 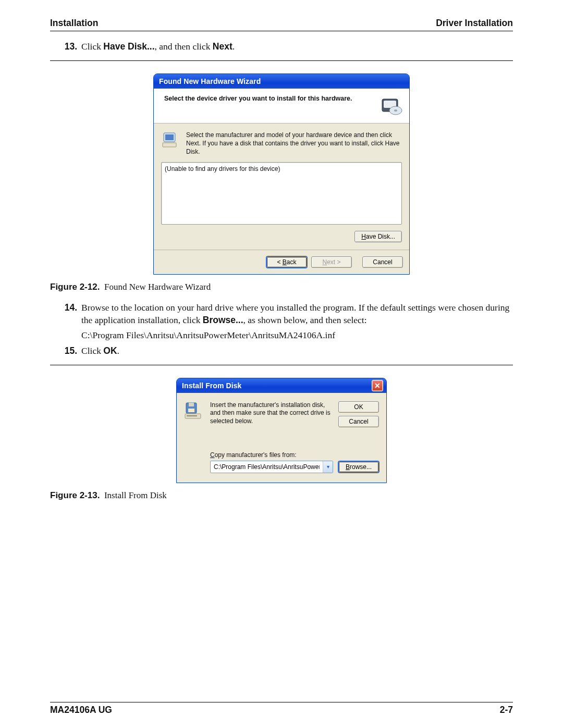 What do you see at coordinates (282, 287) in the screenshot?
I see `figure-2-12-caption: Figure 2-12. Found New Hardware Wizard` at bounding box center [282, 287].